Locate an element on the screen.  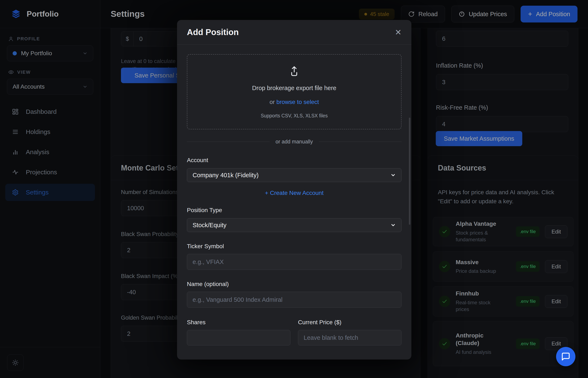
shares-label: Shares is located at coordinates (239, 323).